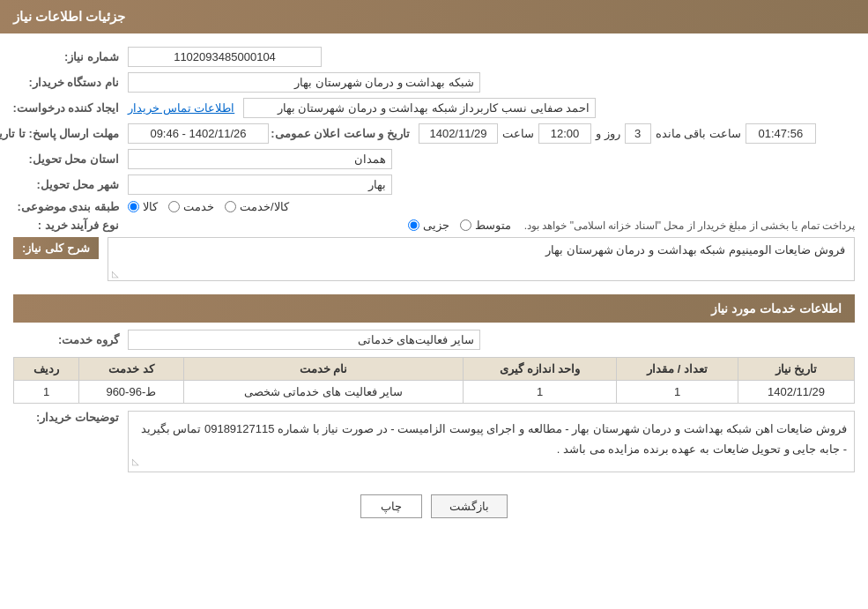  I want to click on description-text: فروش ضایعات اهن شبکه بهداشت و درمان شهرس…, so click(493, 439).